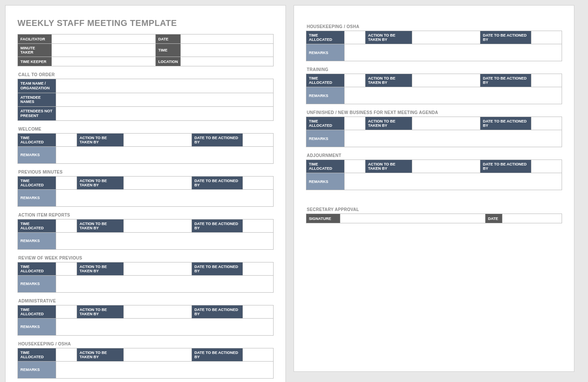 The width and height of the screenshot is (588, 382). I want to click on facilitator-field, so click(104, 39).